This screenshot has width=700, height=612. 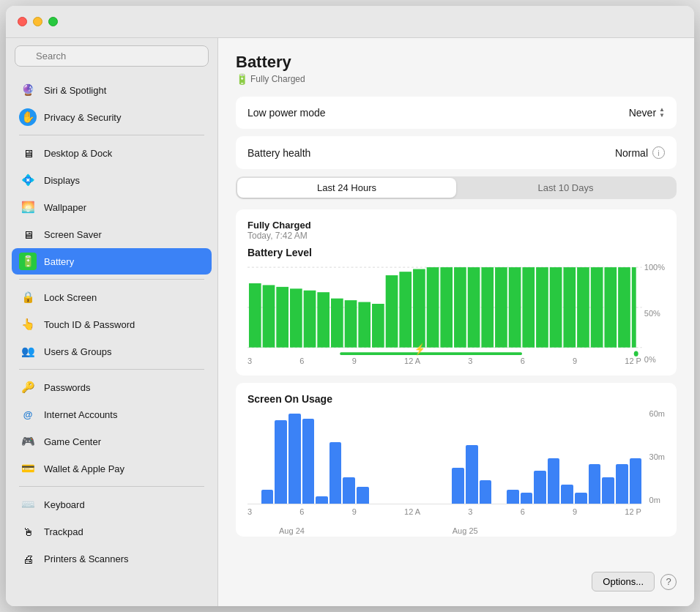 What do you see at coordinates (84, 469) in the screenshot?
I see `sidebar-item-label: Wallet & Apple Pay` at bounding box center [84, 469].